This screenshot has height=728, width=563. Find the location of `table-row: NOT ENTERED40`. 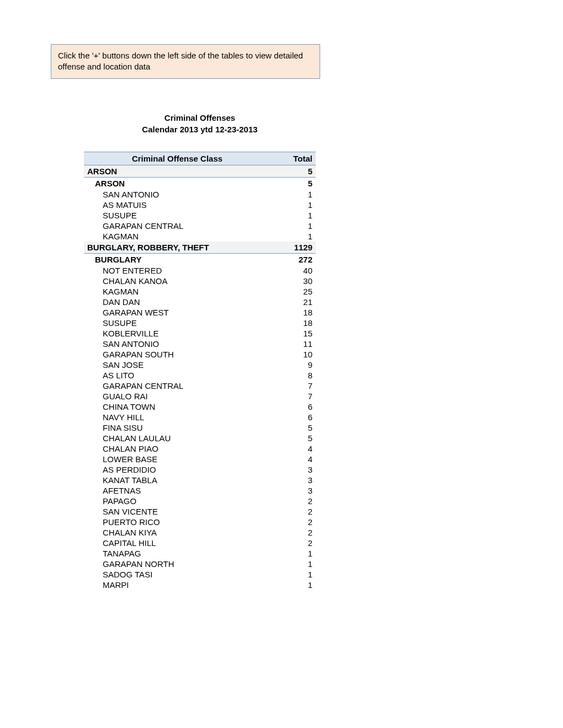

table-row: NOT ENTERED40 is located at coordinates (200, 270).